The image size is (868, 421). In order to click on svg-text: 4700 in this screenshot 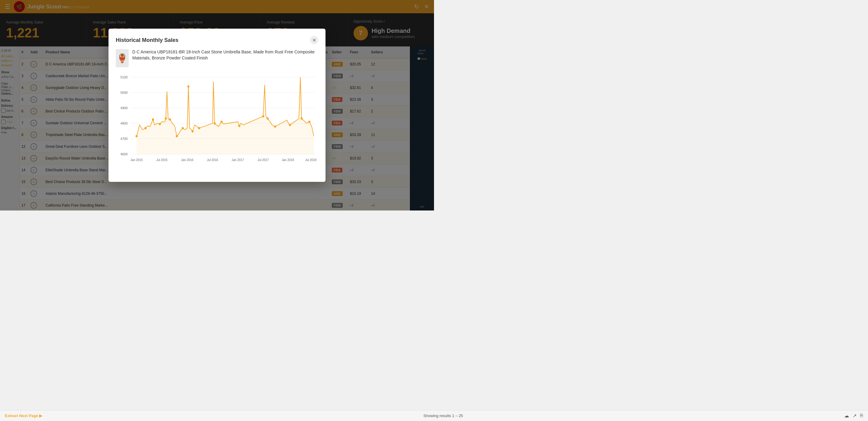, I will do `click(124, 139)`.